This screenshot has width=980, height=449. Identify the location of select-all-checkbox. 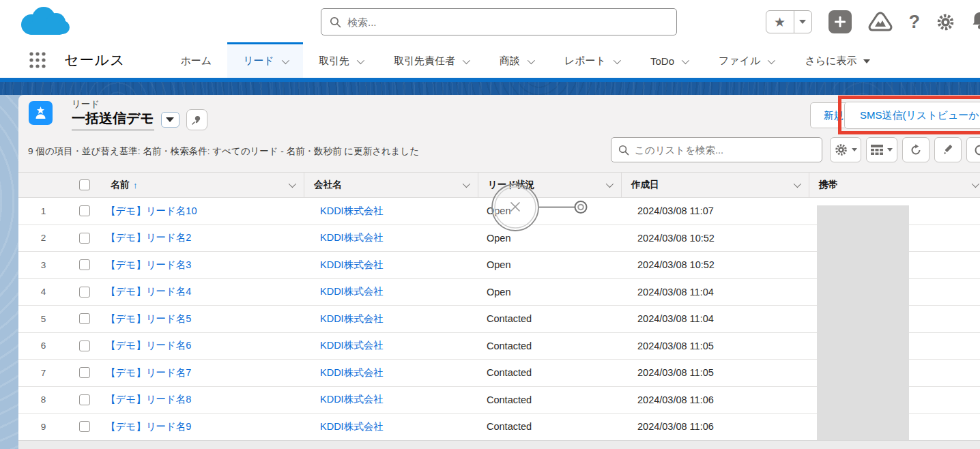
(85, 185).